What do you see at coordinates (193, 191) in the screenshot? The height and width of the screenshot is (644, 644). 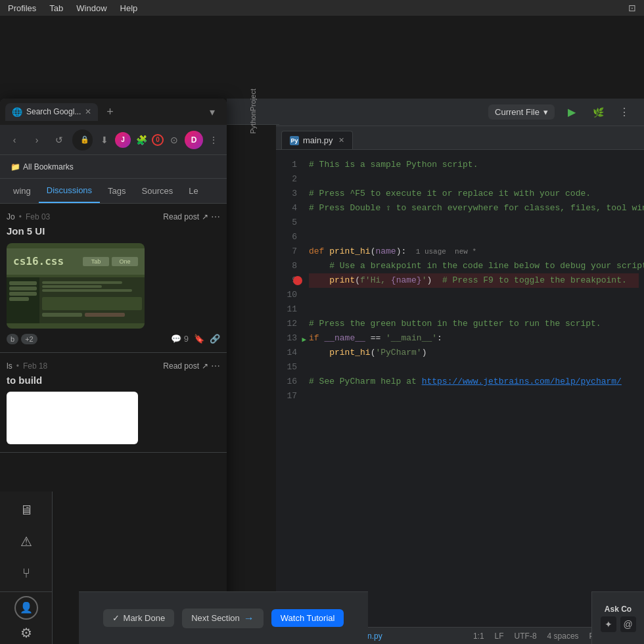 I see `tab-le: Le` at bounding box center [193, 191].